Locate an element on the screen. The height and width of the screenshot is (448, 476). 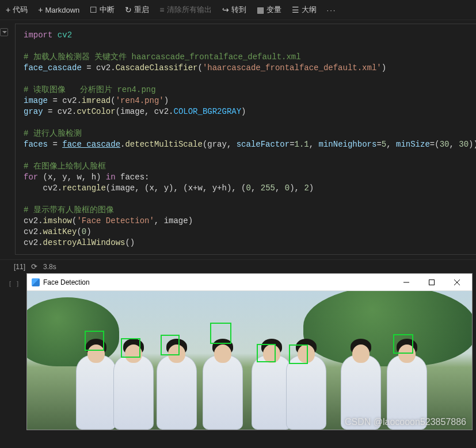
rerun-icon: ⟳ is located at coordinates (35, 267).